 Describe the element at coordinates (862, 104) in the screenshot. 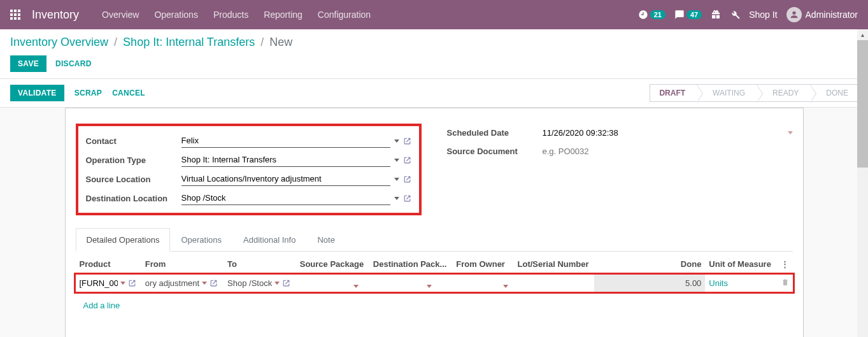

I see `scroll-thumb` at that location.